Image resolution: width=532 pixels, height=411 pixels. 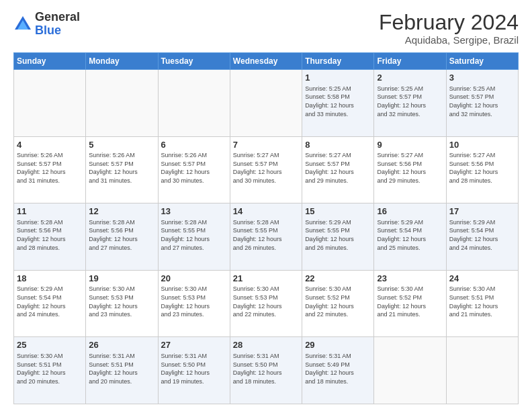 What do you see at coordinates (122, 279) in the screenshot?
I see `day-number: 19` at bounding box center [122, 279].